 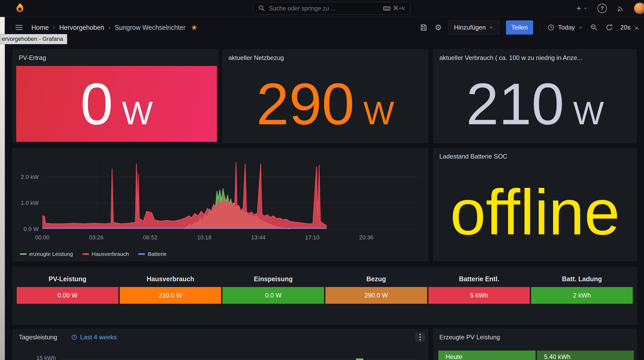 I want to click on add-panel-button: Hinzufügen, so click(x=474, y=27).